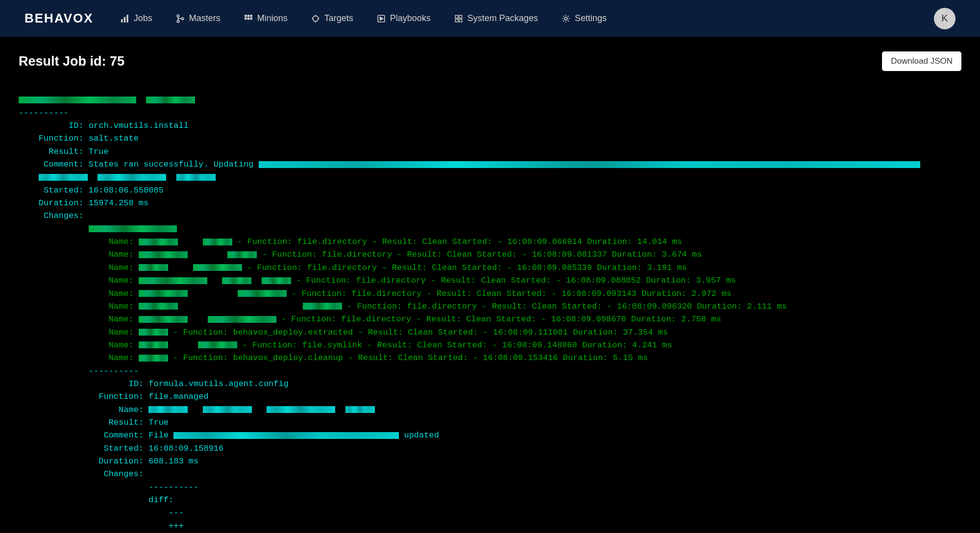  What do you see at coordinates (78, 332) in the screenshot?
I see `change-row-7: Name:` at bounding box center [78, 332].